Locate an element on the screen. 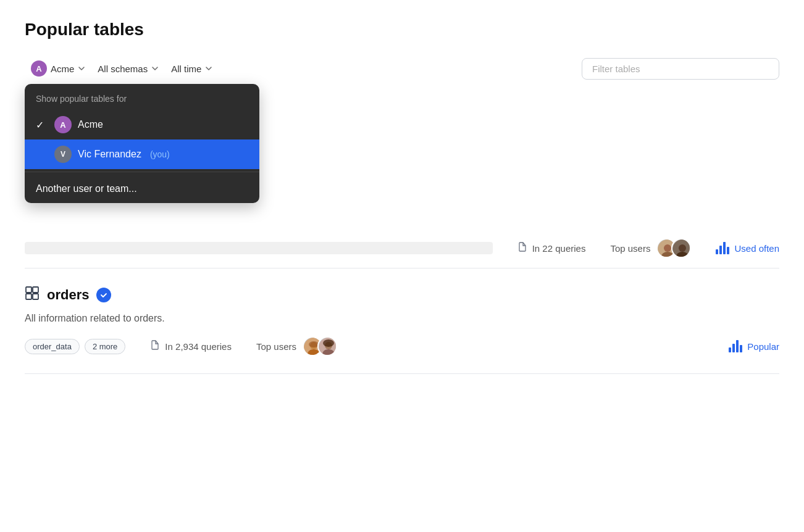  vic-avatar: V is located at coordinates (63, 154).